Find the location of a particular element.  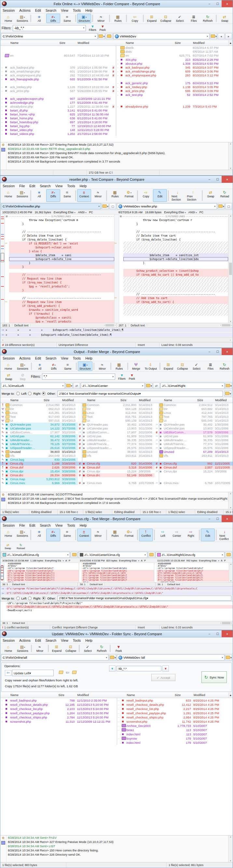

toolbar-button: ΨMerge is located at coordinates (136, 366).